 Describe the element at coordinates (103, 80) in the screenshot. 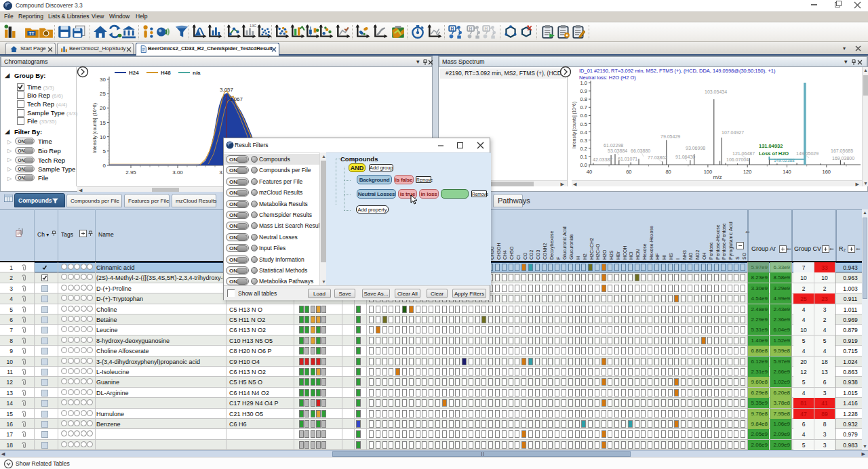

I see `svg-text: 30` at that location.